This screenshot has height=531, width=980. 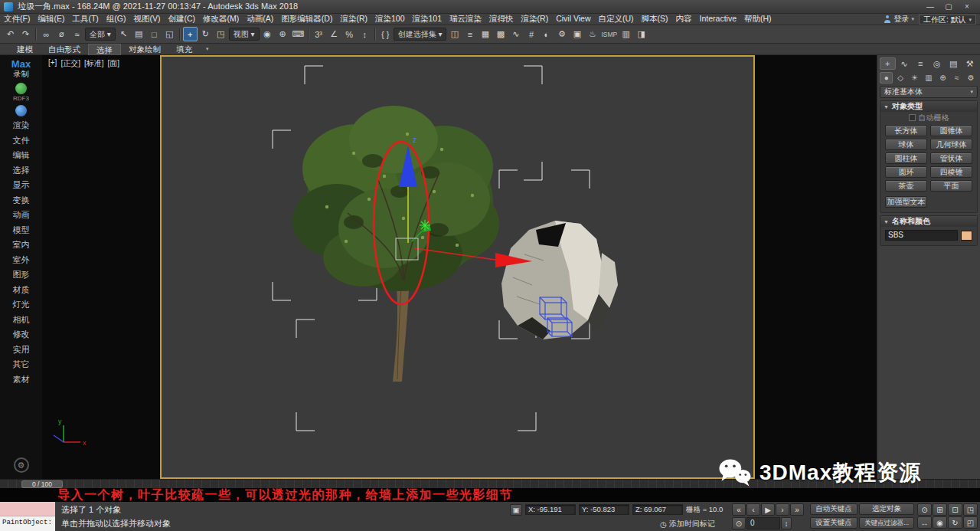 I want to click on menu-item: 编辑(E), so click(x=51, y=19).